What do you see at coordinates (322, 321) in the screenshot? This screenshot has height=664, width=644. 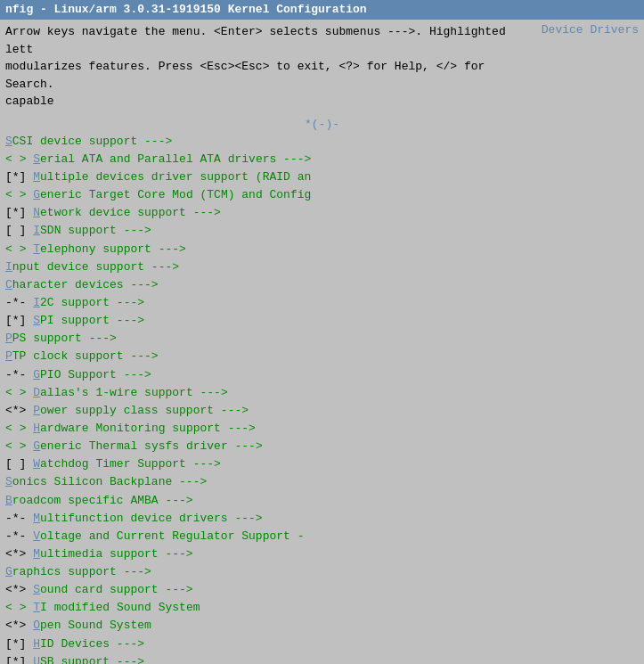 I see `menu-item: [*] SPI support --->` at bounding box center [322, 321].